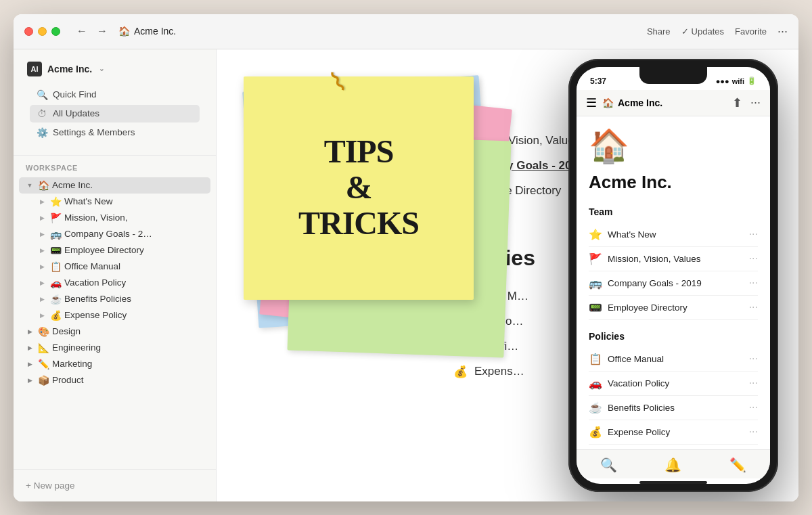 Image resolution: width=812 pixels, height=515 pixels. I want to click on favorite-button: Favorite, so click(751, 31).